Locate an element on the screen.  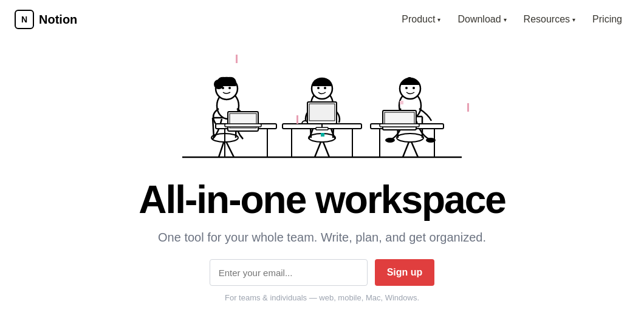
navbar: N Notion Product ▾ Download ▾ Resources … is located at coordinates (322, 19).